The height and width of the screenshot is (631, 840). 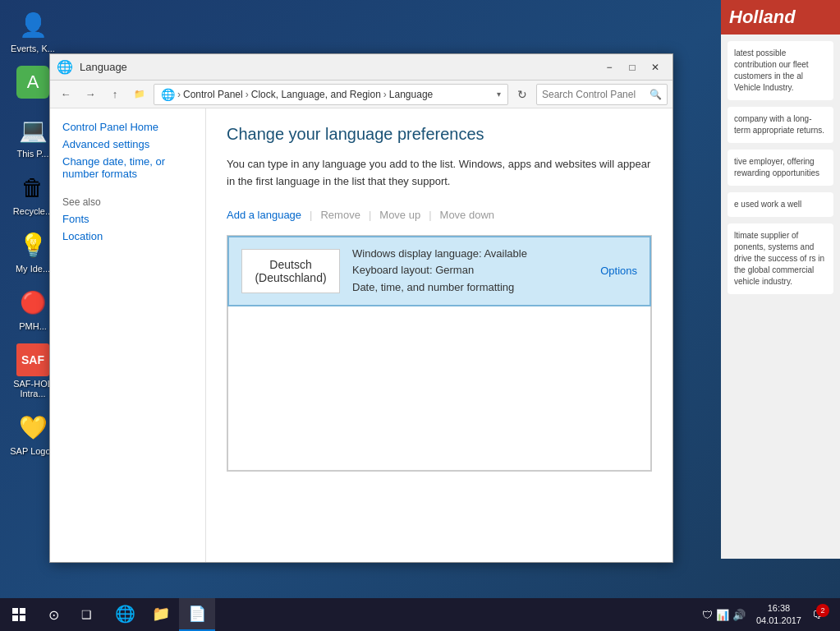 I want to click on language-name: Deutsch (Deutschland), so click(x=291, y=271).